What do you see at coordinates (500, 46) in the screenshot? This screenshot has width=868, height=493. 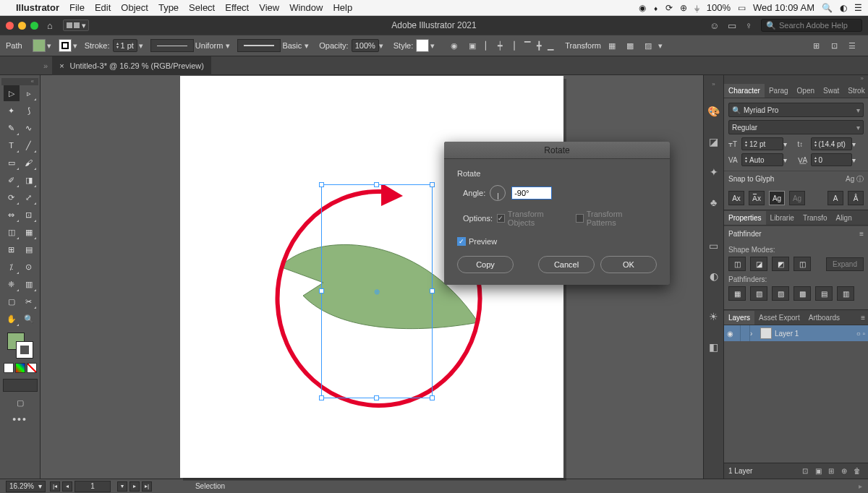 I see `align-hcenter-icon: ┿` at bounding box center [500, 46].